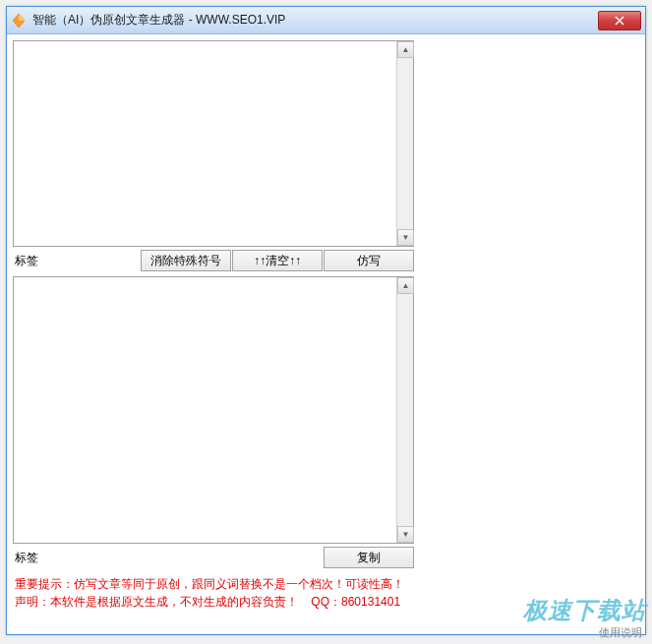 This screenshot has height=644, width=652. I want to click on qq-number: 860131401, so click(371, 602).